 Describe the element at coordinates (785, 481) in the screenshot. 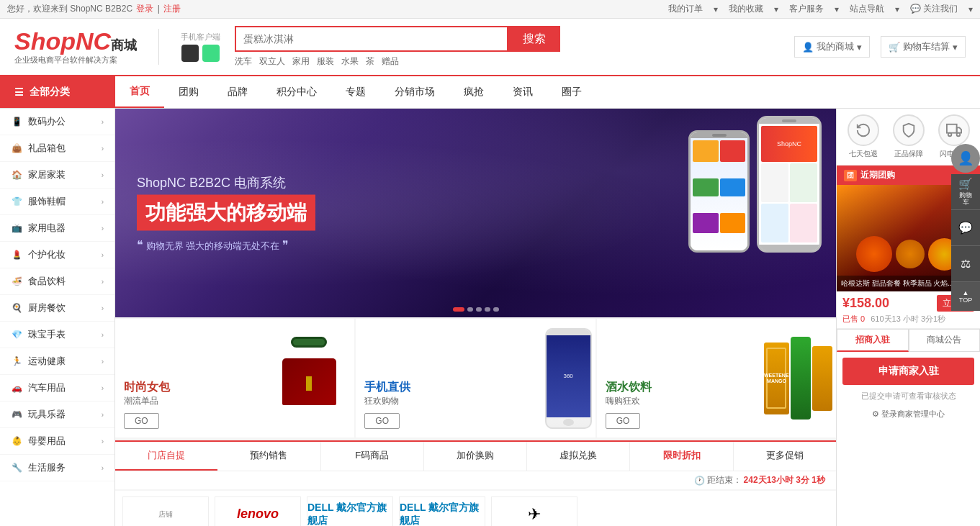

I see `timer-value: 242天13小时 3分 1秒` at that location.